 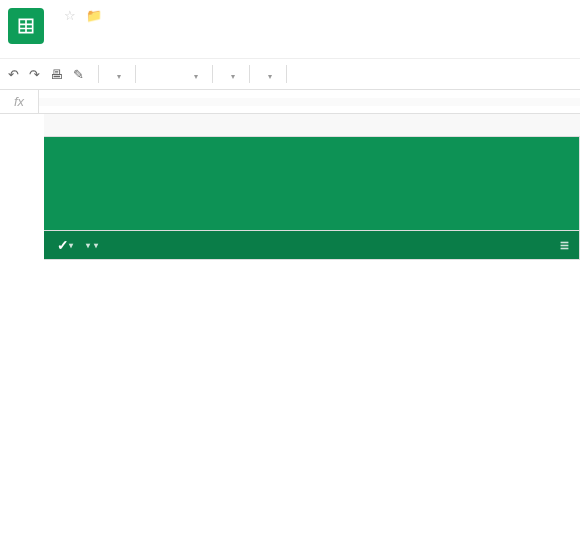 I want to click on print-icon: 🖶, so click(x=56, y=74).